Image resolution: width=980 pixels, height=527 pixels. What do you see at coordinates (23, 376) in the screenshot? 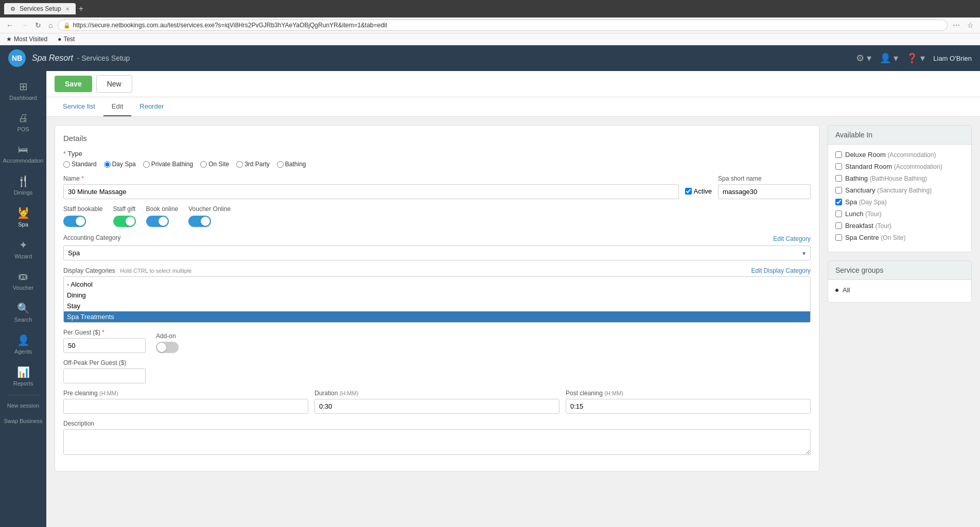
I see `sidebar-item-reports: 📊 Reports` at bounding box center [23, 376].